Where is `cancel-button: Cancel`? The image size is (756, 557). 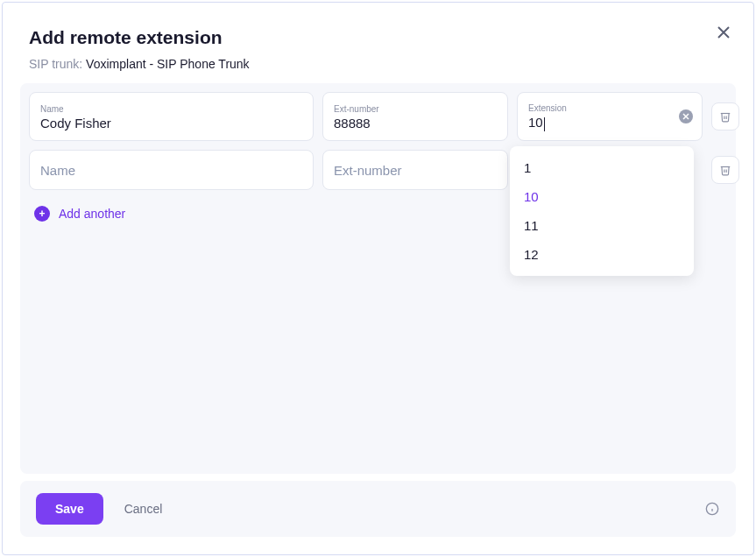 cancel-button: Cancel is located at coordinates (144, 509).